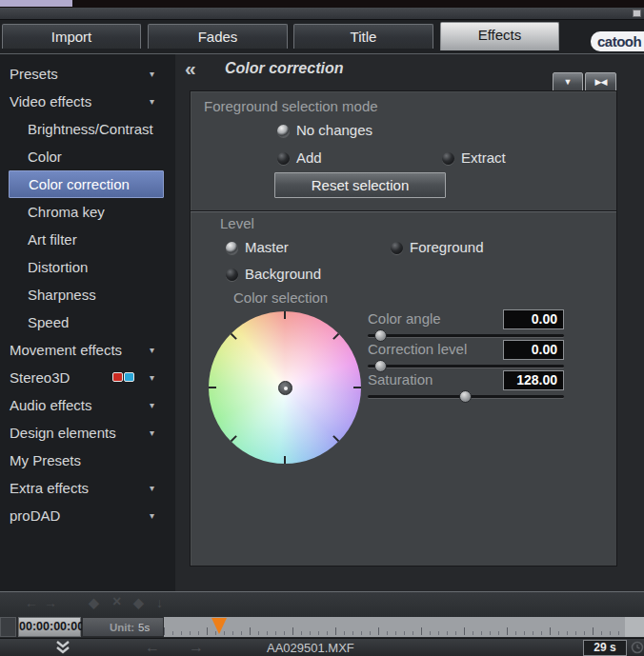 The image size is (644, 656). I want to click on timeline-ruler, so click(394, 626).